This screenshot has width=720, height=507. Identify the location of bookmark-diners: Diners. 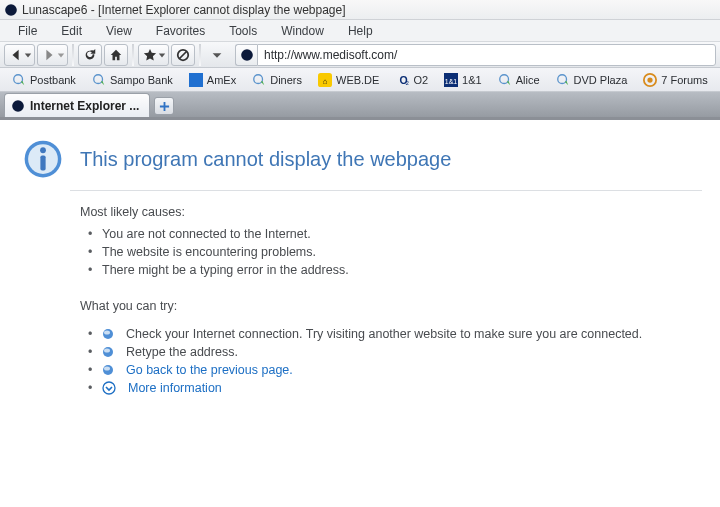
(277, 80).